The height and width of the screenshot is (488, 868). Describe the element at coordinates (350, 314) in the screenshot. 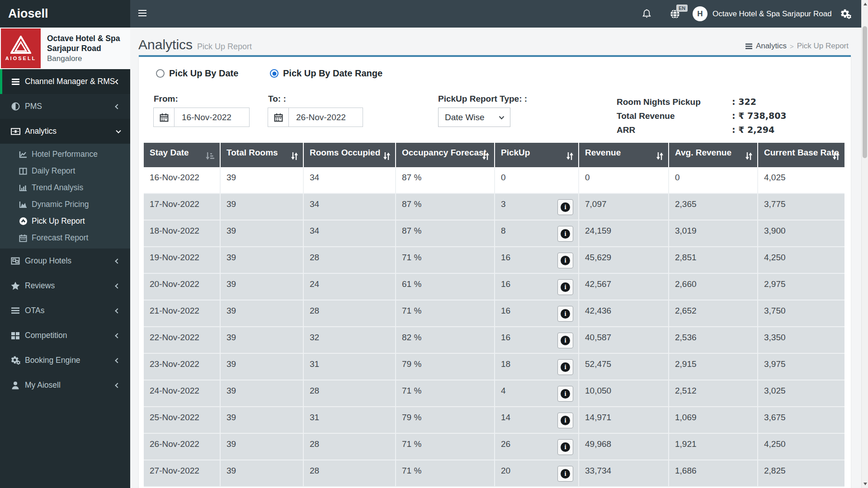

I see `cell-rooms-occupied: 28` at that location.